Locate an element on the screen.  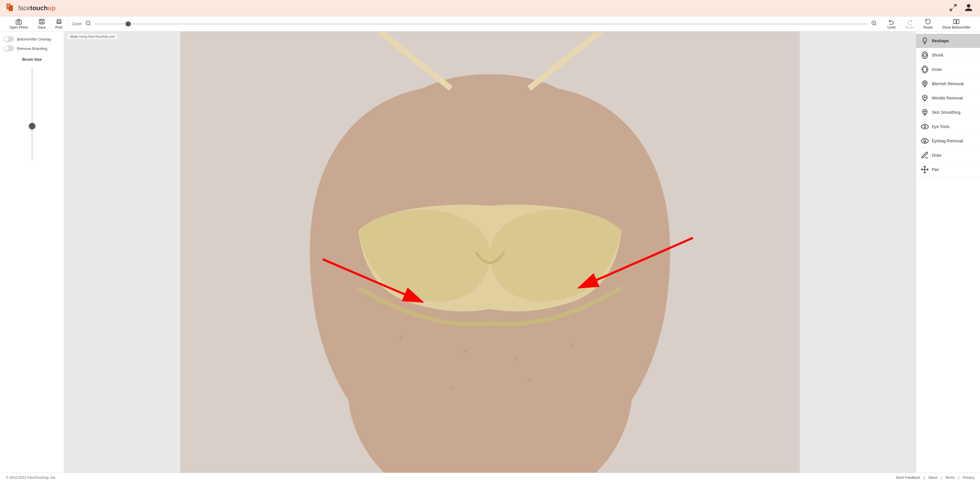
brush-size-thumb is located at coordinates (32, 126).